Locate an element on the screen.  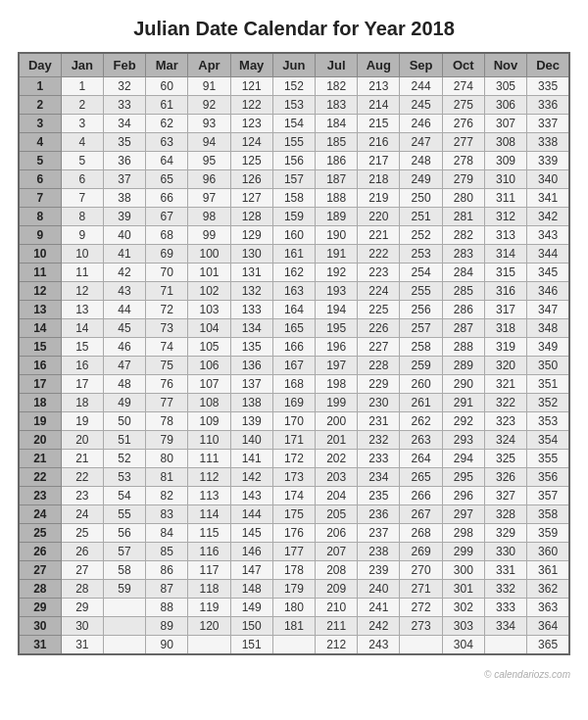
julian-value: 3 is located at coordinates (82, 123).